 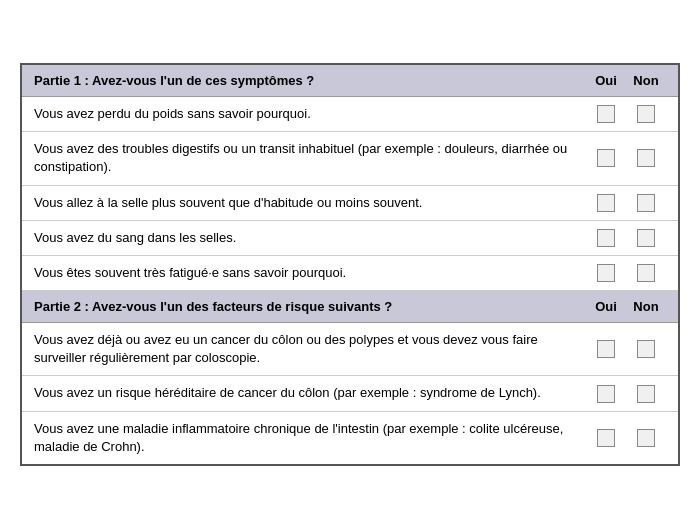 What do you see at coordinates (310, 238) in the screenshot?
I see `question-text-q4: Vous avez du sang dans les selles.` at bounding box center [310, 238].